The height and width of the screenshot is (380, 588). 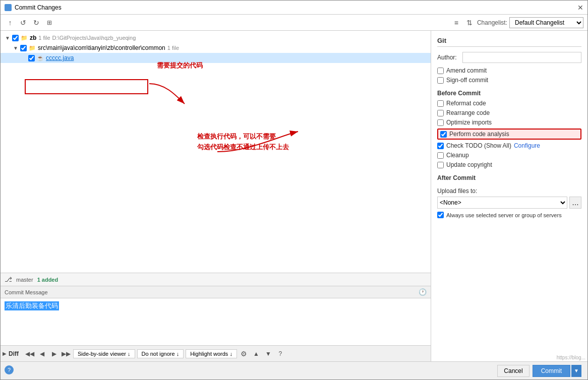 What do you see at coordinates (441, 165) in the screenshot?
I see `update-copyright-checkbox` at bounding box center [441, 165].